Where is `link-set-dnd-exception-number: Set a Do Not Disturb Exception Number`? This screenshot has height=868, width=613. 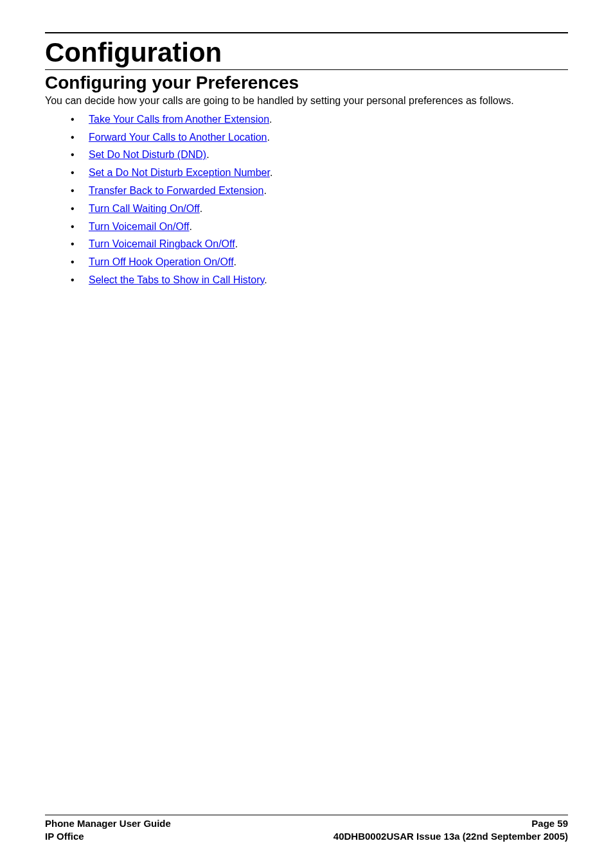
link-set-dnd-exception-number: Set a Do Not Disturb Exception Number is located at coordinates (179, 172).